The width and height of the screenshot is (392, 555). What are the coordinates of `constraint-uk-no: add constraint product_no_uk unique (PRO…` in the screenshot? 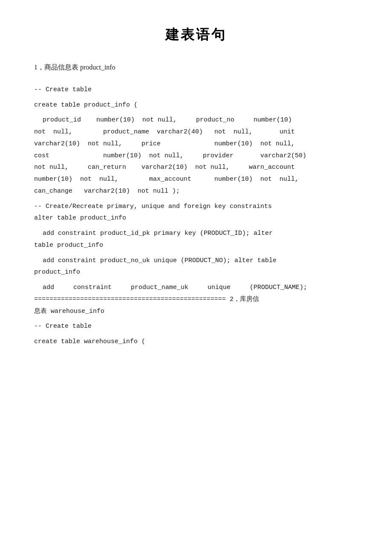 It's located at (196, 267).